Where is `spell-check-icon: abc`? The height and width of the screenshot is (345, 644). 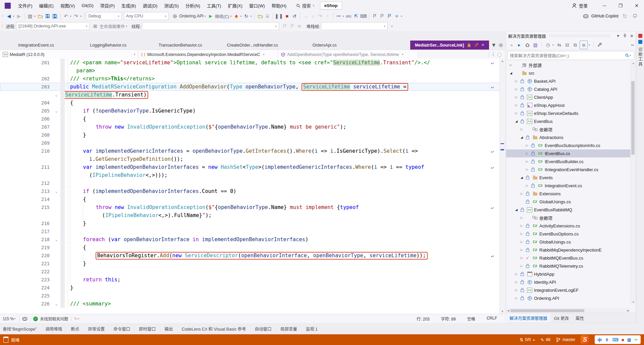 spell-check-icon: abc is located at coordinates (349, 16).